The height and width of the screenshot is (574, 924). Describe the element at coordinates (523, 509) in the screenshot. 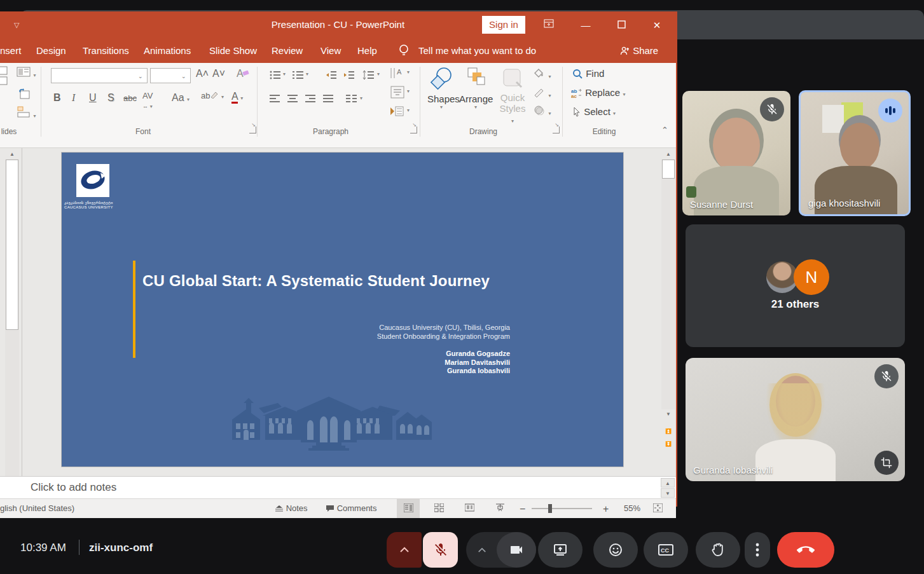

I see `zoom-out-icon: −` at that location.